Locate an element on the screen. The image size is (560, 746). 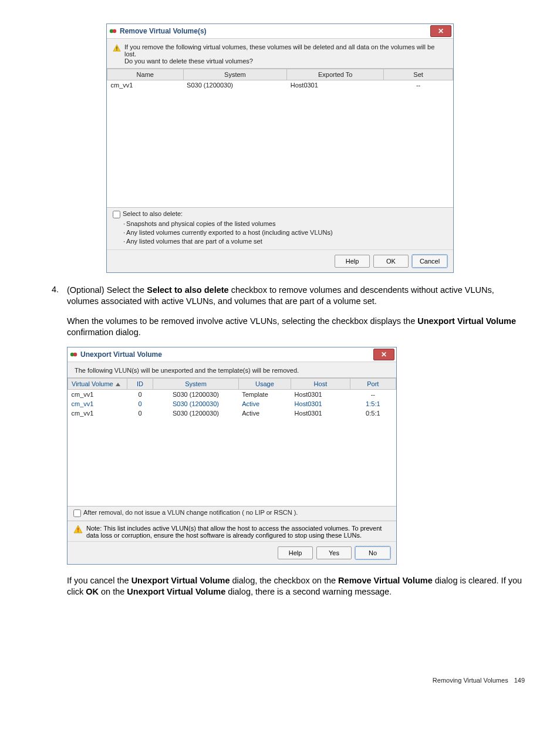
page-footer: Removing Virtual Volumes 149 is located at coordinates (280, 680).